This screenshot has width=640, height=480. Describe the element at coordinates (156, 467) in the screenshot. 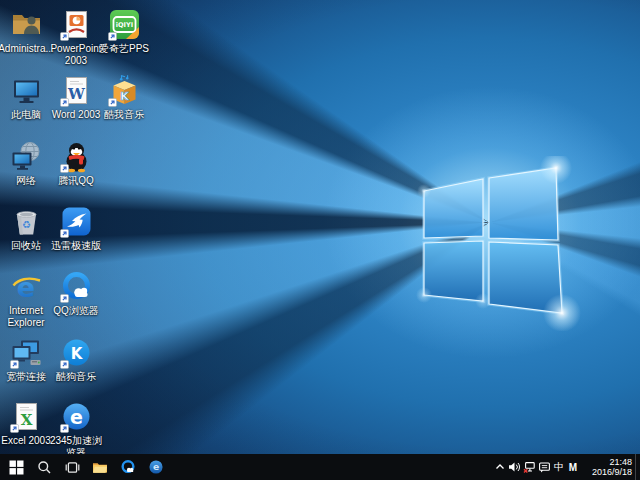

I see `taskbar-browser-2345-button: e` at that location.